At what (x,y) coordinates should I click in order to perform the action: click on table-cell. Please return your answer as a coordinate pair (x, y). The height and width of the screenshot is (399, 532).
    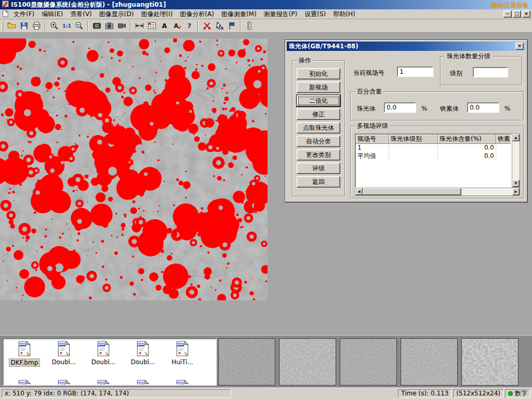
    Looking at the image, I should click on (504, 156).